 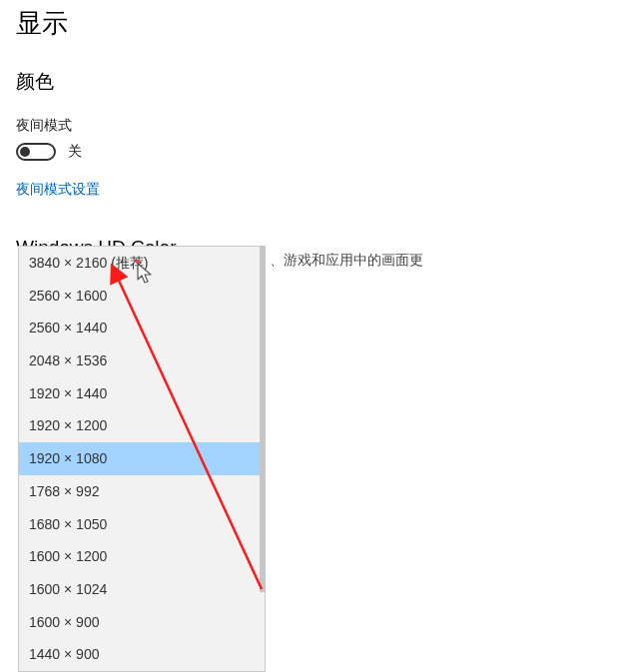 I want to click on resolution-option: 2560 × 1440, so click(x=140, y=328).